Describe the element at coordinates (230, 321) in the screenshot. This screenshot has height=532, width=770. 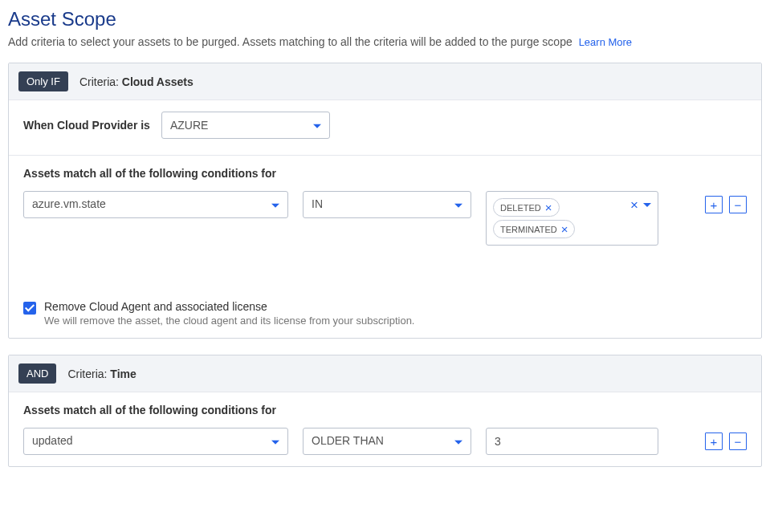
I see `remove-agent-sublabel: We will remove the asset, the cloud agen…` at that location.